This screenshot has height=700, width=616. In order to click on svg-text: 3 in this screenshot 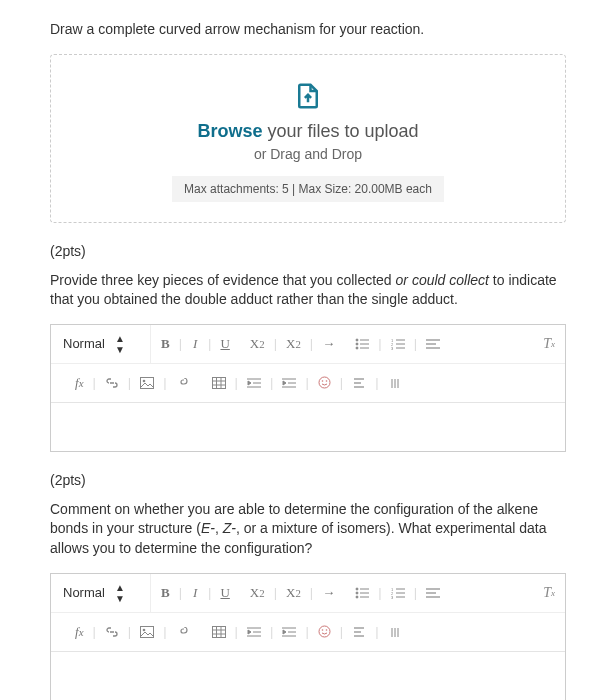, I will do `click(392, 348)`.